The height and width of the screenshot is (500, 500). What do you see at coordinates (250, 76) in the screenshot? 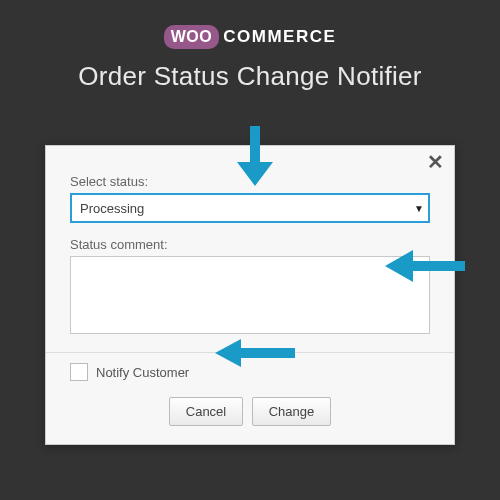
I see `page-title: Order Status Change Notifier` at bounding box center [250, 76].